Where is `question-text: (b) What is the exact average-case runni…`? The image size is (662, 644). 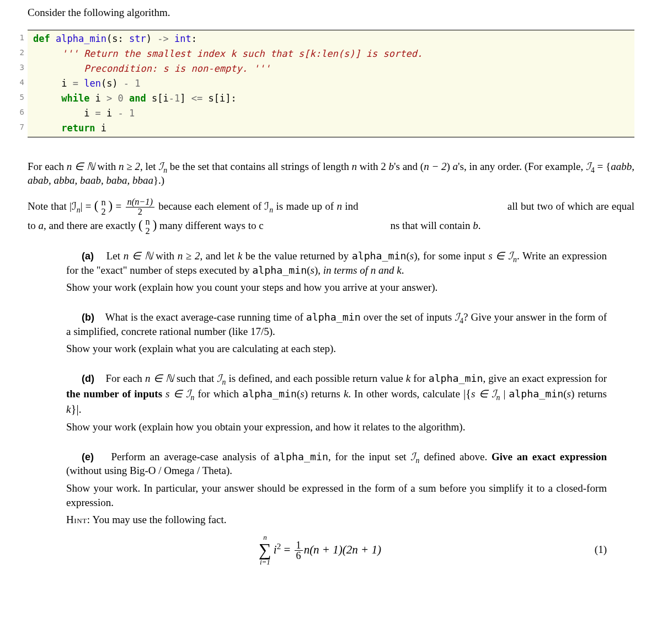
question-text: (b) What is the exact average-case runni… is located at coordinates (337, 324).